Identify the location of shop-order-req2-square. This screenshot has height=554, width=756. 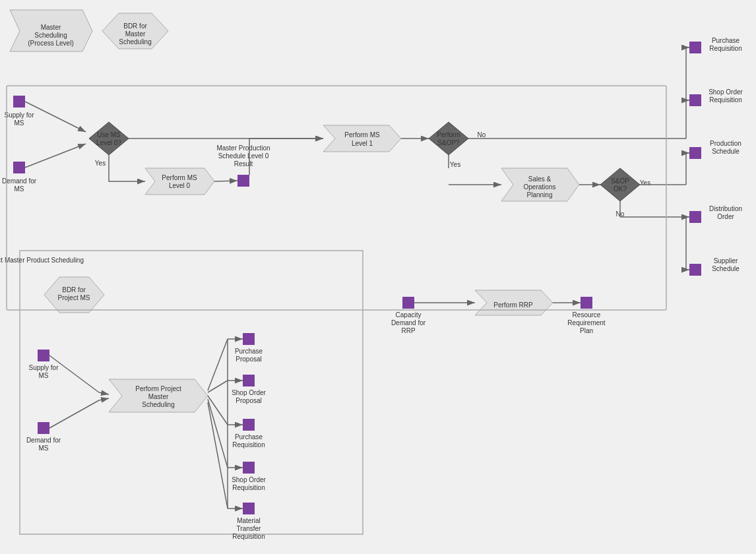
(249, 468).